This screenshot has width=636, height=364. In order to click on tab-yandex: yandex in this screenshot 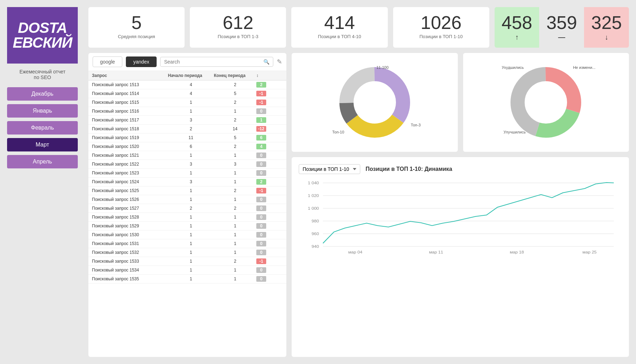, I will do `click(141, 62)`.